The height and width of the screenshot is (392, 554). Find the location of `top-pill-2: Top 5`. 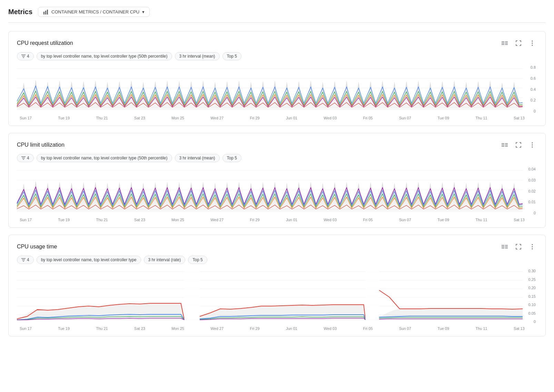

top-pill-2: Top 5 is located at coordinates (232, 158).